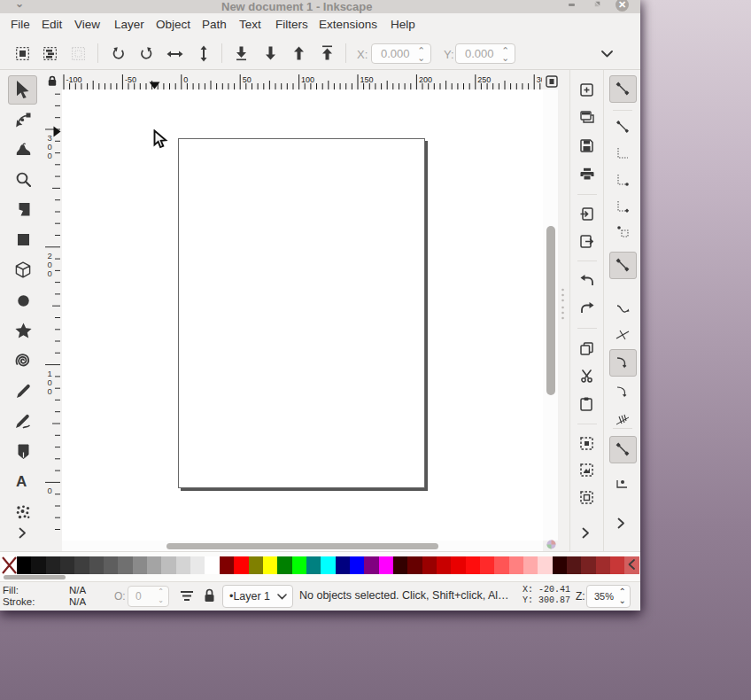  I want to click on svg-text: 50, so click(247, 80).